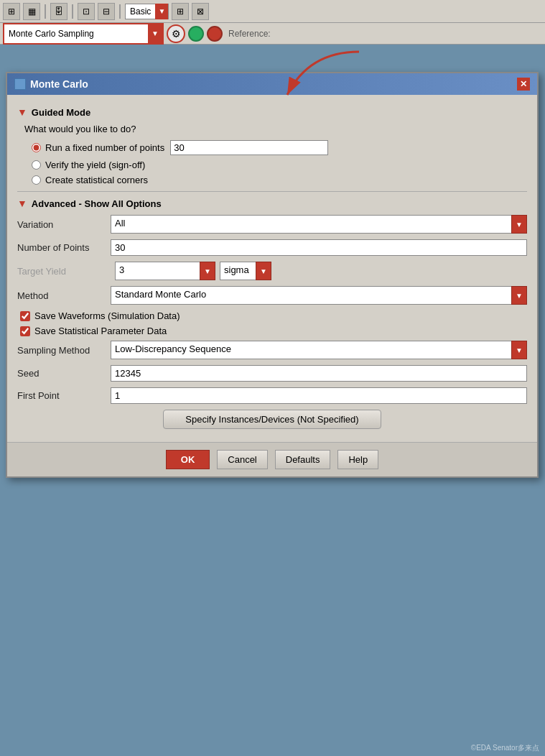 The height and width of the screenshot is (756, 545). What do you see at coordinates (165, 271) in the screenshot?
I see `target-yield-num-select: 3 ▼` at bounding box center [165, 271].